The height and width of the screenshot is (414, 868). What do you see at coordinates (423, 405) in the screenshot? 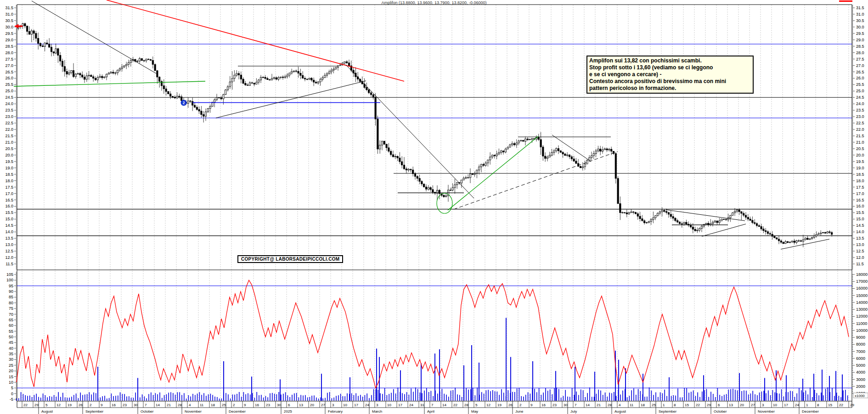
I see `svg-text: 31` at bounding box center [423, 405].